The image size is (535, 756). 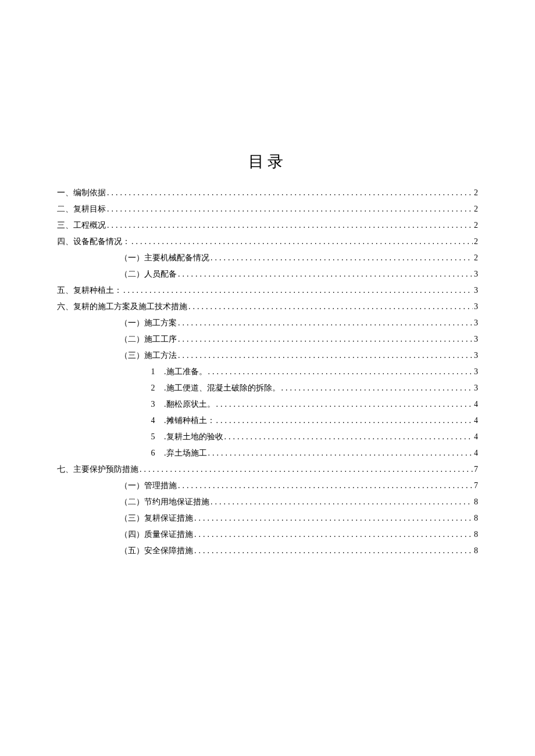 What do you see at coordinates (268, 209) in the screenshot?
I see `toc-entry: 二、复耕目标2` at bounding box center [268, 209].